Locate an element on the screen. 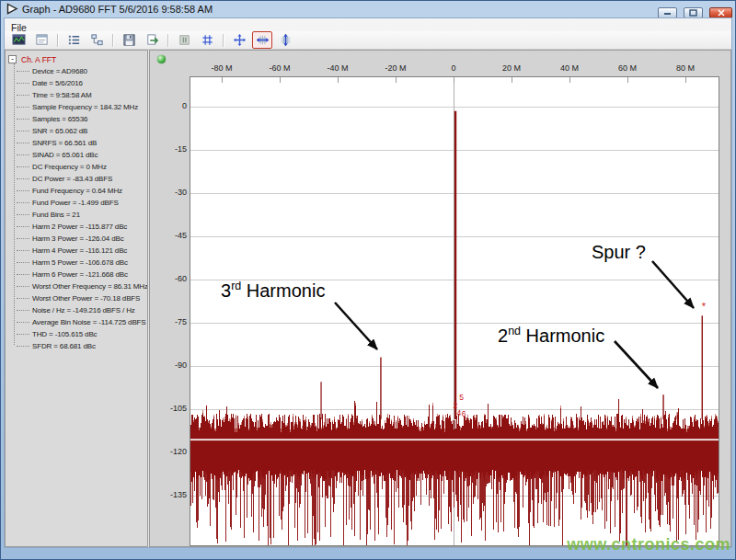  title-bar: Graph - AD9680 FFT 5/6/2016 9:58:58 AM is located at coordinates (368, 9).